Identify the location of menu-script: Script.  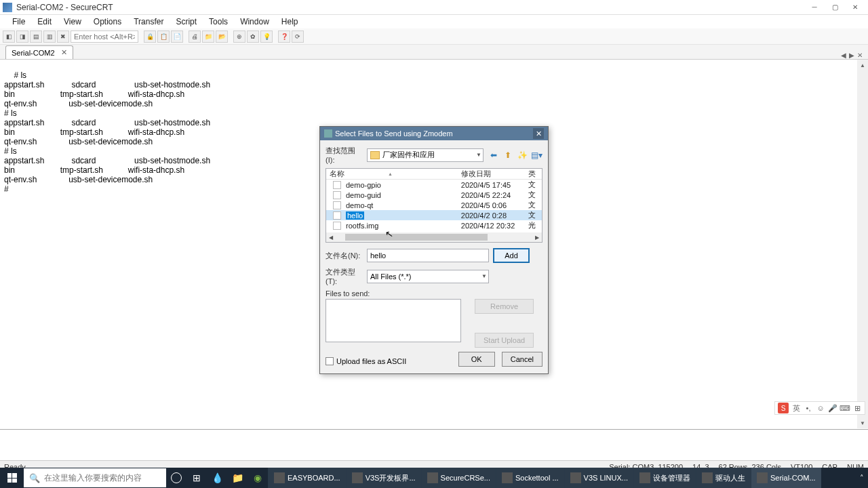
(186, 22).